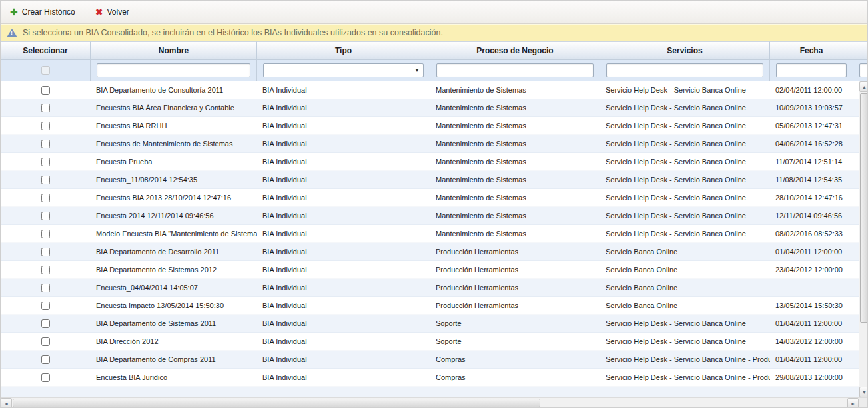  I want to click on horizontal-scroll-thumb, so click(276, 403).